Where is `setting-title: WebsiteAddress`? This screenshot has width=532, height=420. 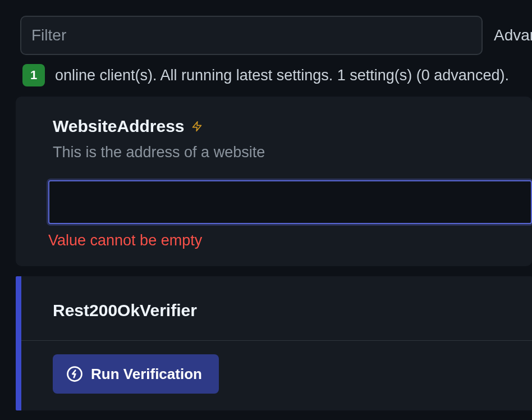
setting-title: WebsiteAddress is located at coordinates (119, 126).